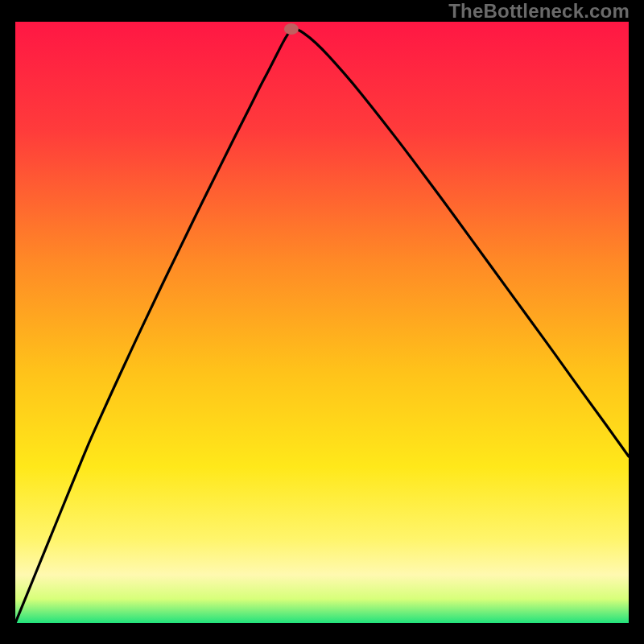 The image size is (644, 644). Describe the element at coordinates (291, 29) in the screenshot. I see `optimum-marker` at that location.